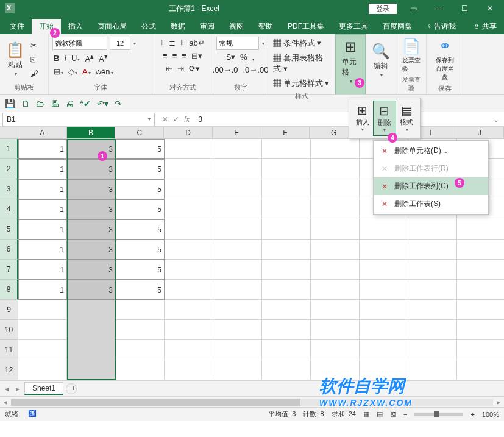 This screenshot has width=504, height=437. What do you see at coordinates (341, 119) in the screenshot?
I see `formula-bar: 3` at bounding box center [341, 119].